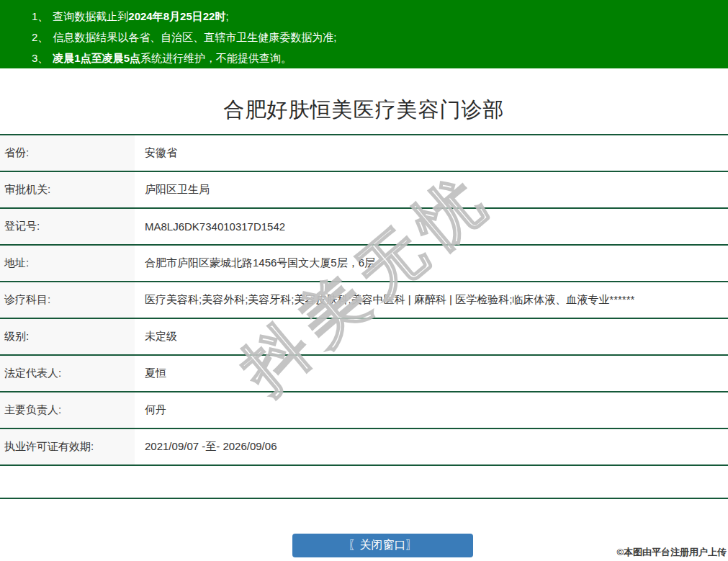 The width and height of the screenshot is (728, 561). Describe the element at coordinates (68, 410) in the screenshot. I see `row-label: 主要负责人:` at that location.